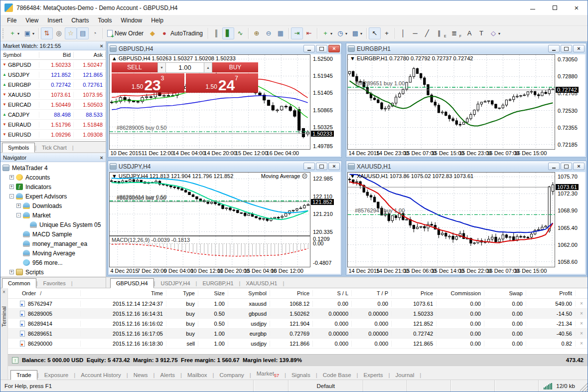  I want to click on mw-column-bid: Bid, so click(57, 55).